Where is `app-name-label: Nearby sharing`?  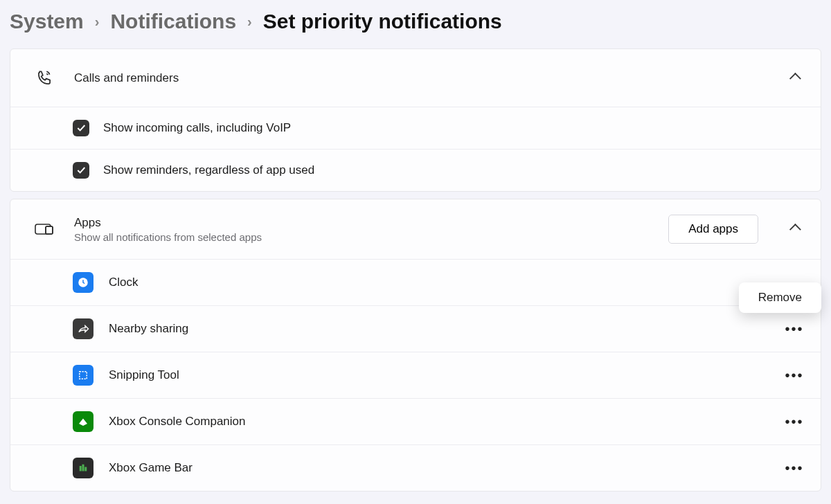 app-name-label: Nearby sharing is located at coordinates (439, 329).